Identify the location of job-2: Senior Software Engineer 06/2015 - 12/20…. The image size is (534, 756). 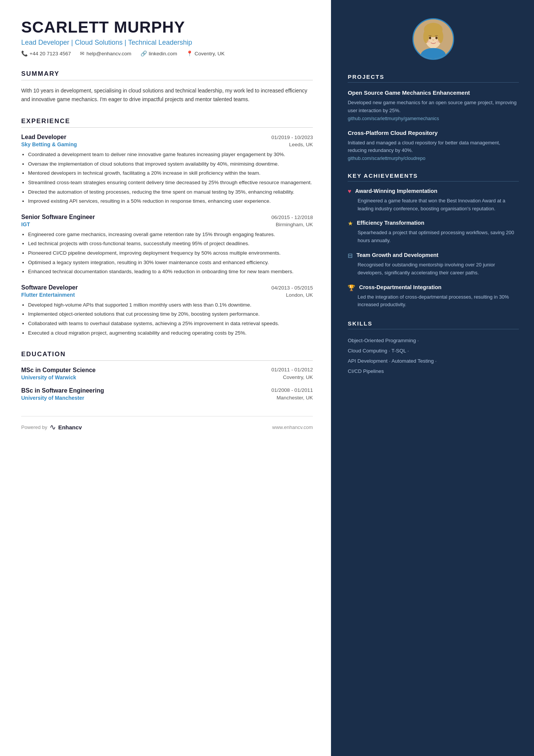
(167, 245).